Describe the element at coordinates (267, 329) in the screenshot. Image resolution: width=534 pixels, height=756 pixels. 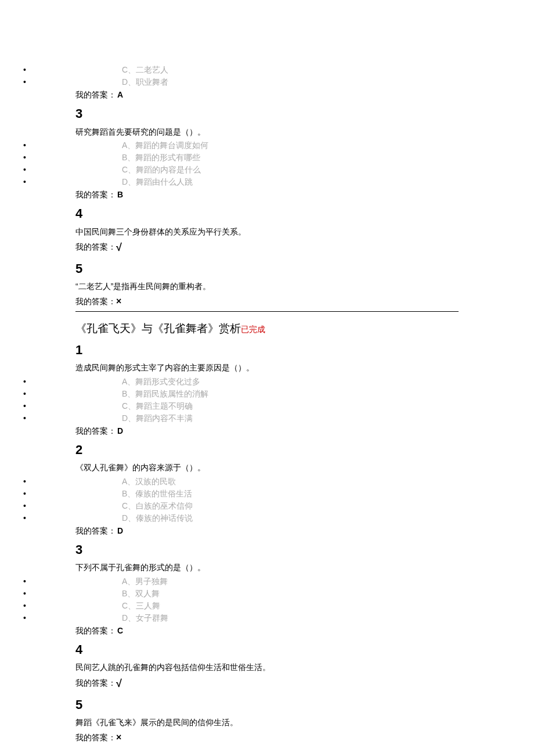
I see `section-title: 《孔雀飞天》与《孔雀舞者》赏析已完成` at that location.